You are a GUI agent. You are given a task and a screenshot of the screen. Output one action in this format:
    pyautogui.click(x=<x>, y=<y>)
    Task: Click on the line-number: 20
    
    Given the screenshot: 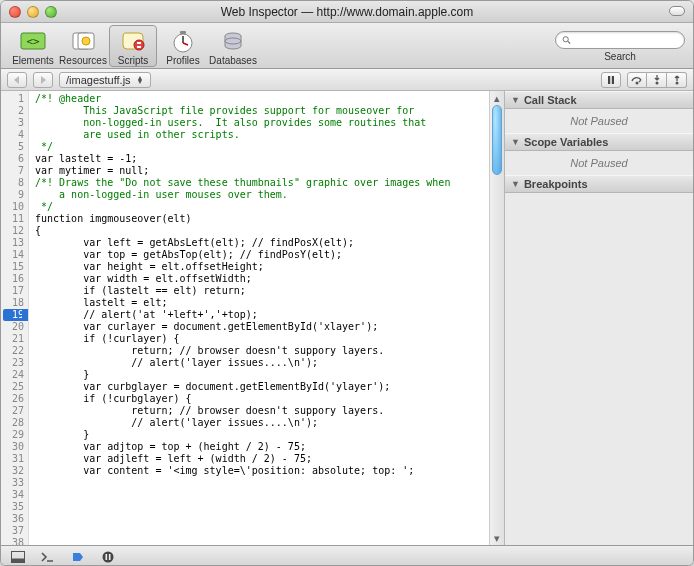 What is the action you would take?
    pyautogui.click(x=14, y=327)
    